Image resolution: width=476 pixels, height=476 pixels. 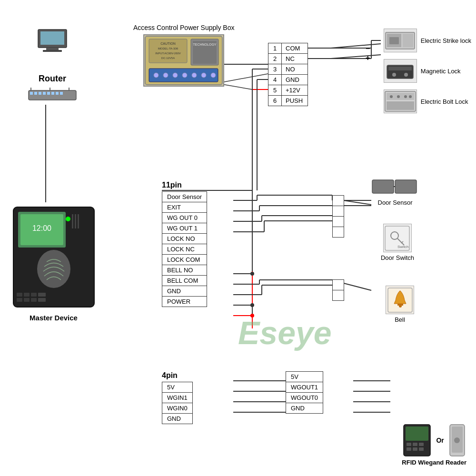 What do you see at coordinates (185, 249) in the screenshot?
I see `pin11-table: Door Sensor EXIT WG OUT 0 WG OUT 1 LOCK …` at bounding box center [185, 249].